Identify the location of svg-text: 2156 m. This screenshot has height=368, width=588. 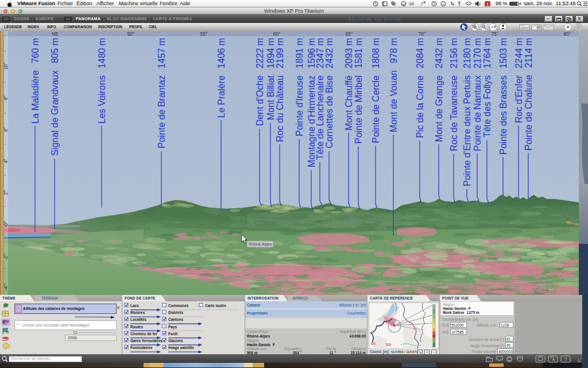
(454, 53).